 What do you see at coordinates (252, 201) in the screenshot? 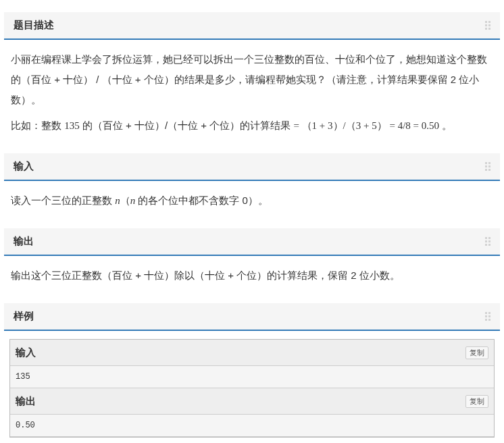
I see `section-body-input: 读入一个三位的正整数 n（n 的各个位中都不含数字 0）。` at bounding box center [252, 201].